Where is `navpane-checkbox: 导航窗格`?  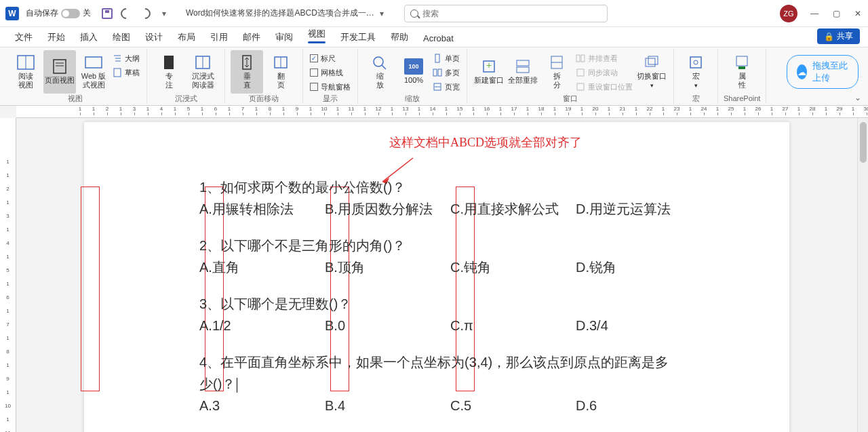
navpane-checkbox: 导航窗格 is located at coordinates (330, 87).